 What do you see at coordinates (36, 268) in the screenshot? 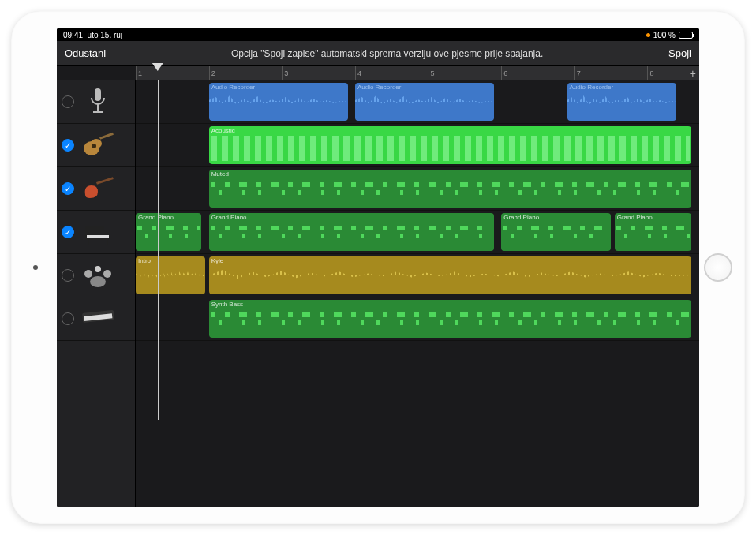
I see `camera-dot` at bounding box center [36, 268].